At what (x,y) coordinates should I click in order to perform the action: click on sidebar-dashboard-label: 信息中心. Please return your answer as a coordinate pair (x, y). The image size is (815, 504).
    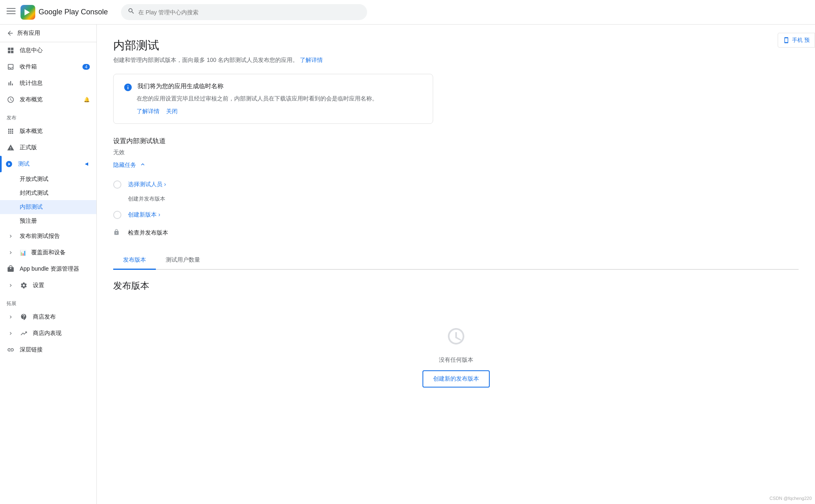
    Looking at the image, I should click on (31, 50).